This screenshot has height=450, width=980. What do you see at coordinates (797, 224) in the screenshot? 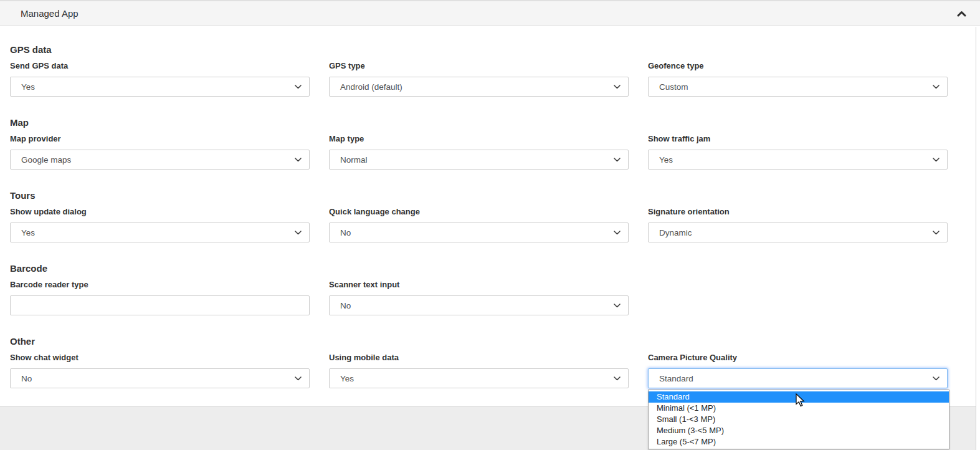
I see `field-signature-orientation: Signature orientationDynamic` at bounding box center [797, 224].